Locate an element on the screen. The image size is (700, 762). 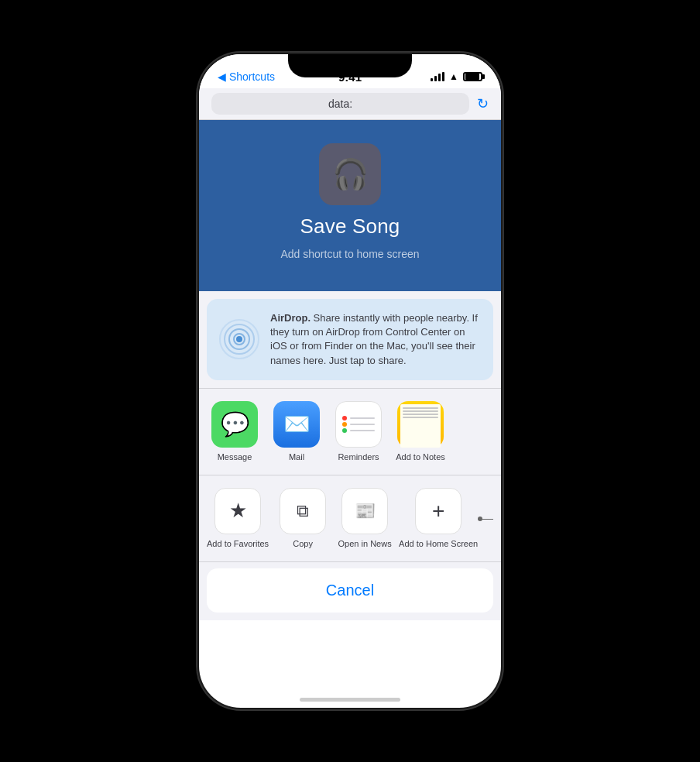
headphone-icon: 🎧 is located at coordinates (350, 174).